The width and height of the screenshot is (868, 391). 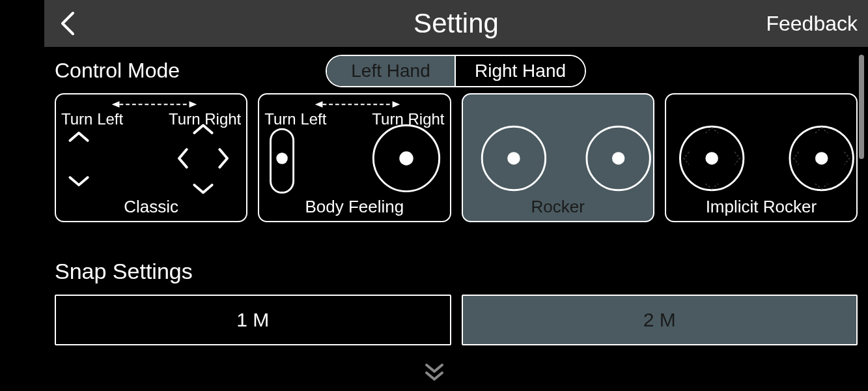 What do you see at coordinates (456, 70) in the screenshot?
I see `control-mode-header-row: Control Mode Left Hand Right Hand` at bounding box center [456, 70].